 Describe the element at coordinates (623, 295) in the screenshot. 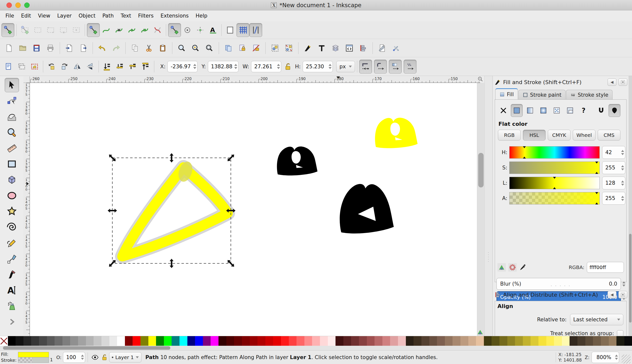

I see `align-close-button` at that location.